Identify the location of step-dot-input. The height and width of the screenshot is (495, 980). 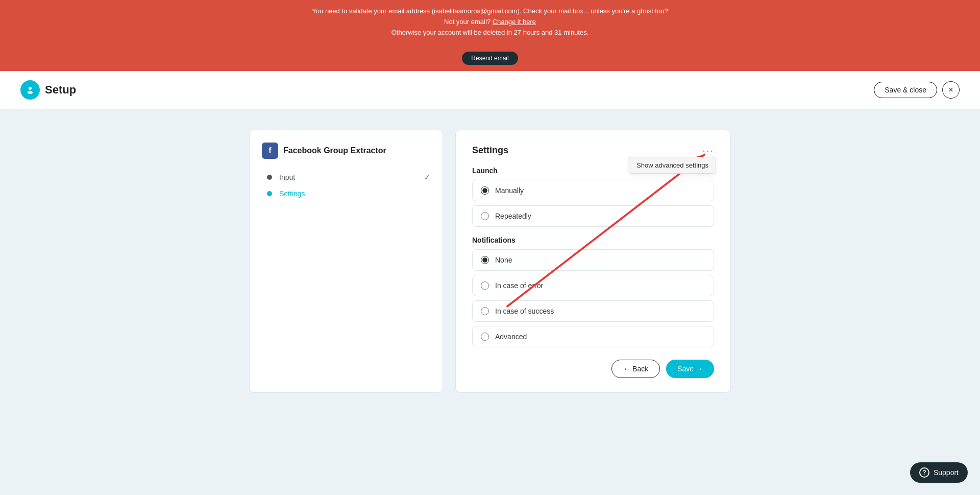
(270, 177).